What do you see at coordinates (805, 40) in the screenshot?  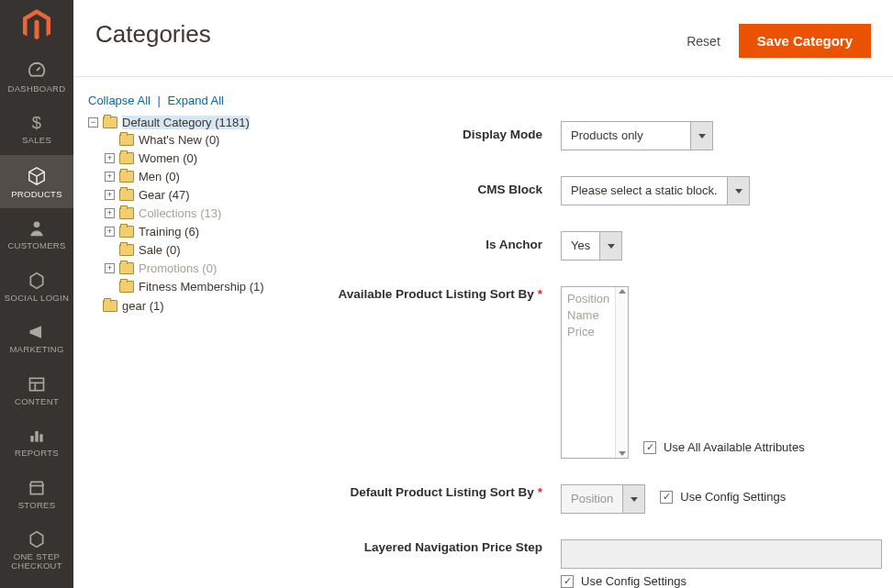 I see `save-category-button: Save Category` at bounding box center [805, 40].